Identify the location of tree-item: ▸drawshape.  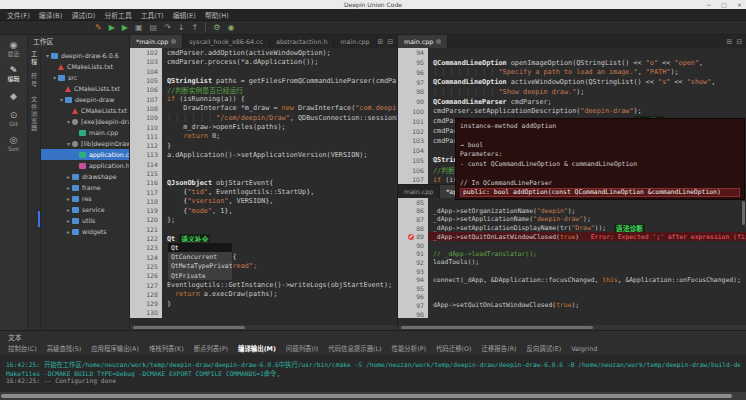
(85, 176).